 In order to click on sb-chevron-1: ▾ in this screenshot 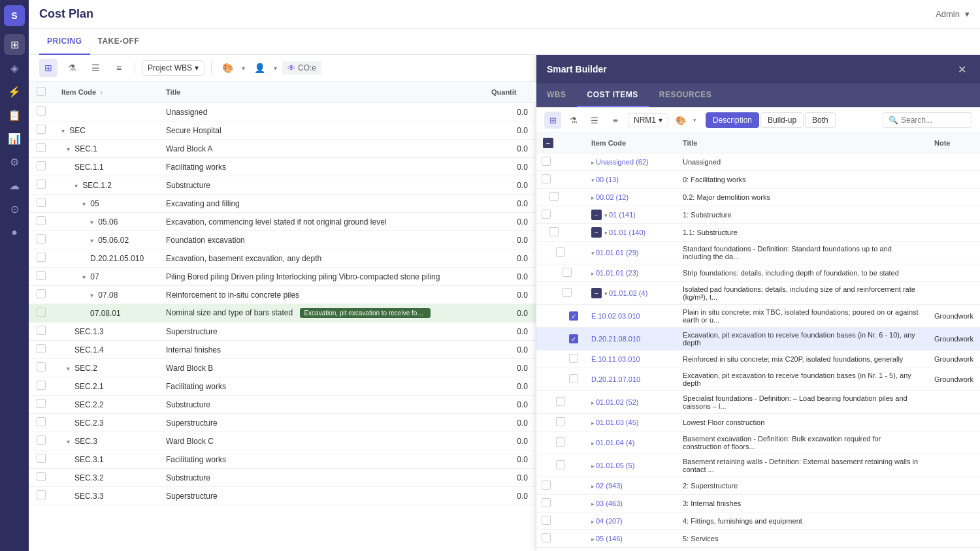, I will do `click(593, 180)`.